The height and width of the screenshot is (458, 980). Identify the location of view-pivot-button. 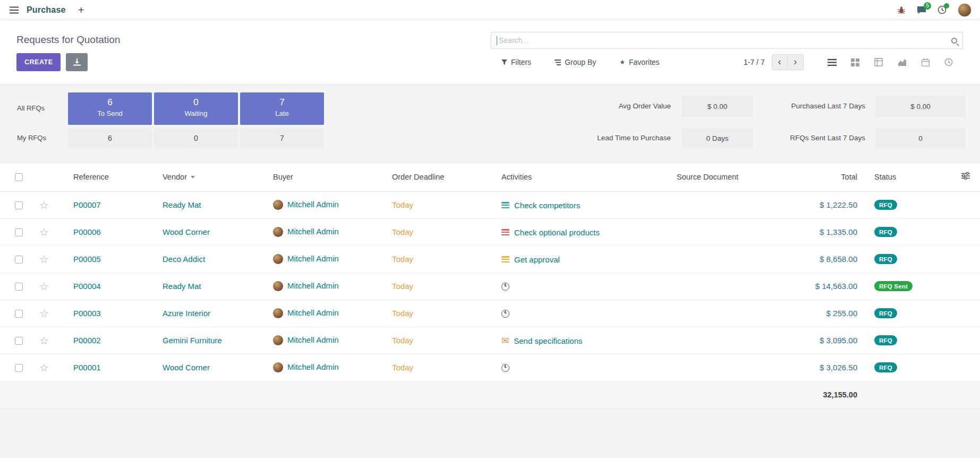
(879, 62).